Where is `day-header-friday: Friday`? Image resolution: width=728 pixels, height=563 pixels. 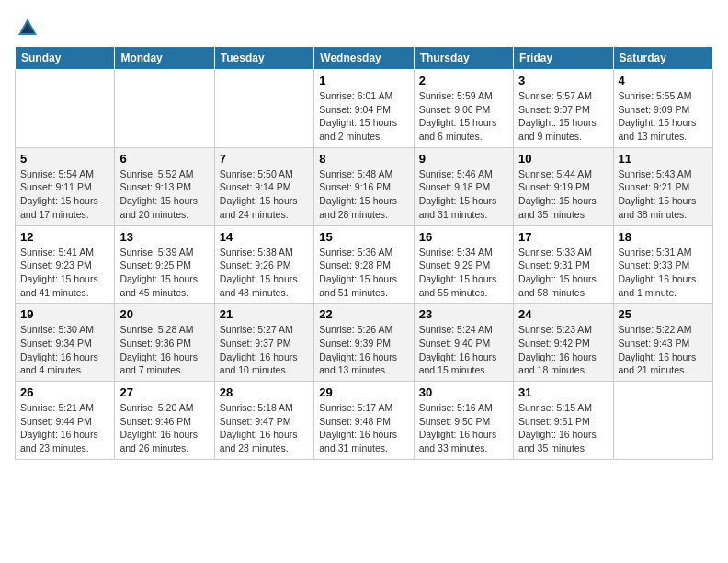 day-header-friday: Friday is located at coordinates (563, 59).